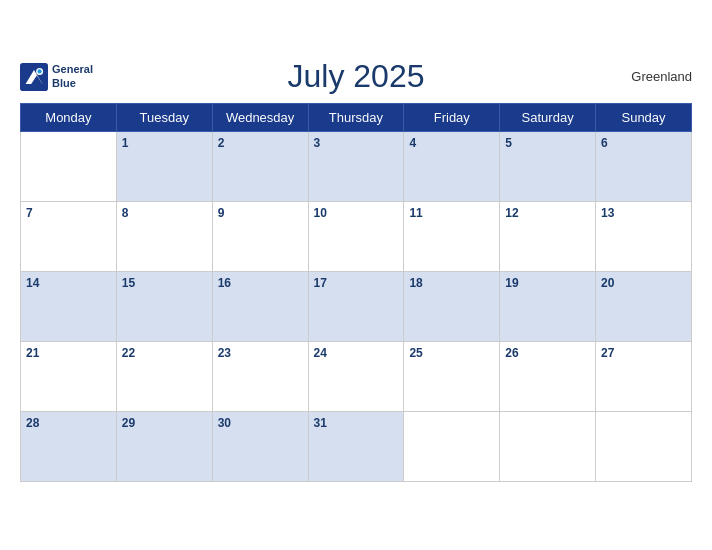  I want to click on calendar-header: General Blue July 2025 Greenland, so click(356, 76).